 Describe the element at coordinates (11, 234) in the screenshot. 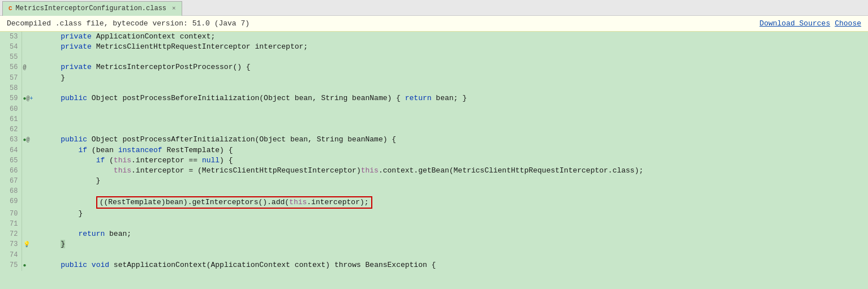

I see `line-number: 72` at that location.